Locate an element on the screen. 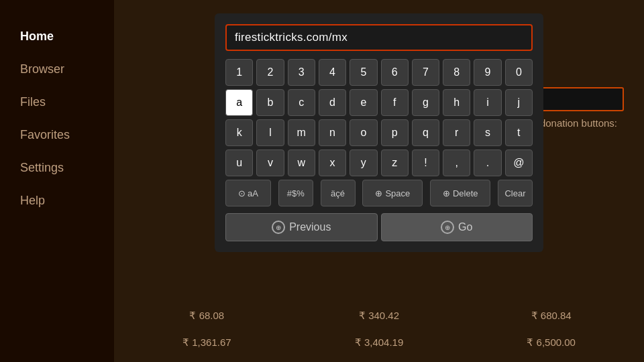 This screenshot has height=362, width=644. key-9: 9 is located at coordinates (487, 72).